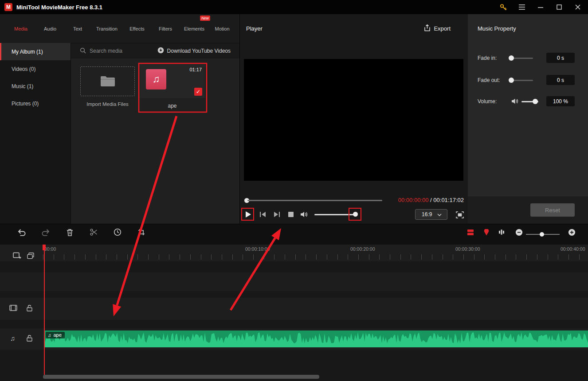  What do you see at coordinates (544, 7) in the screenshot?
I see `titlebar-buttons` at bounding box center [544, 7].